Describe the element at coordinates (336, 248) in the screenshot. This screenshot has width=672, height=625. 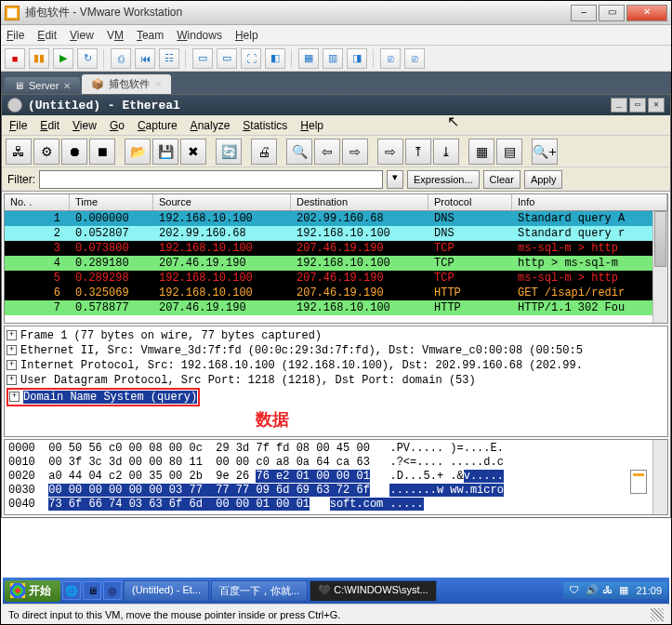
I see `packet-row: 30.073800192.168.10.100207.46.19.190TCPm…` at that location.